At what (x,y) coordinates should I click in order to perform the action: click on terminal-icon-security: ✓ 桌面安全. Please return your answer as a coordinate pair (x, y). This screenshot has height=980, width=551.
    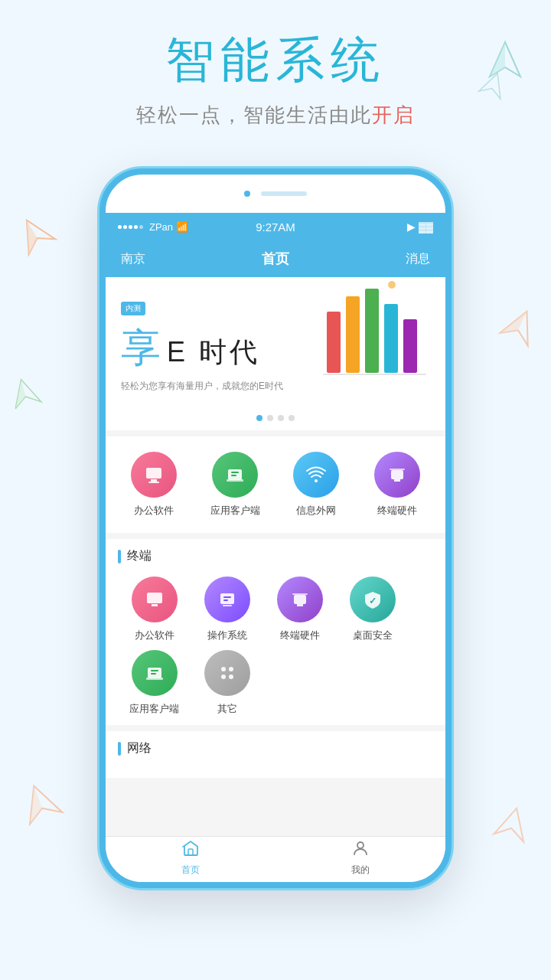
    Looking at the image, I should click on (372, 609).